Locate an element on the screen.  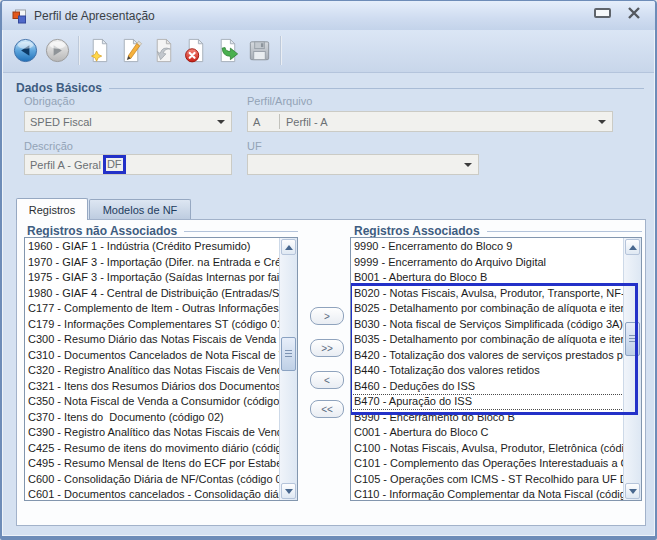
tab-label: Registros is located at coordinates (52, 210).